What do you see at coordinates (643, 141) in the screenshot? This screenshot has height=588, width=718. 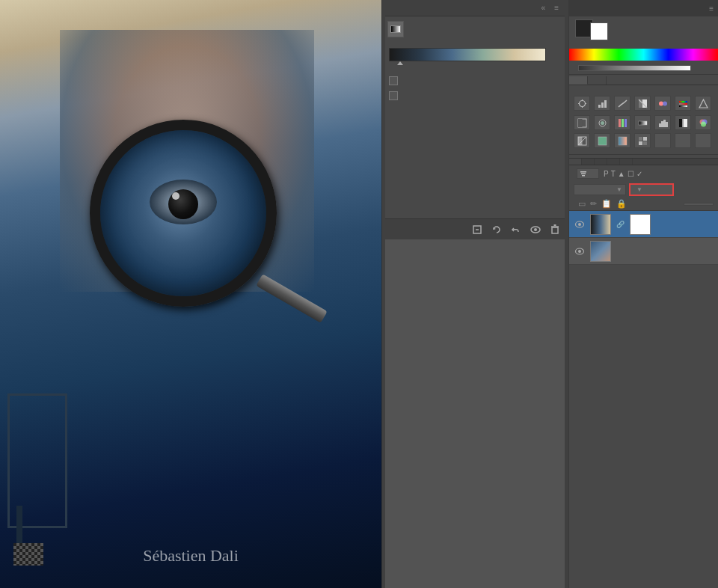 I see `adjustment-icons-row3` at bounding box center [643, 141].